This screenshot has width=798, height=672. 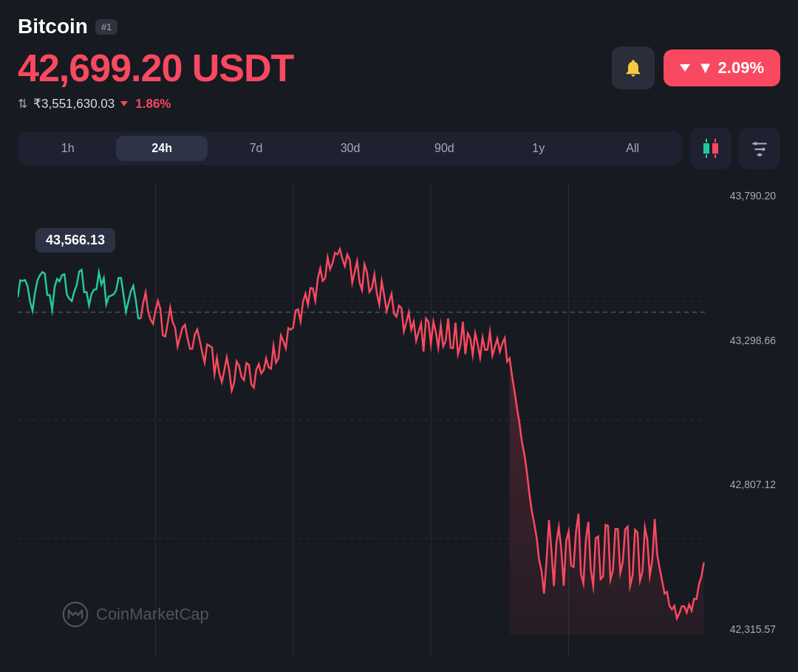 What do you see at coordinates (731, 68) in the screenshot?
I see `change-percent-label: ▼ 2.09%` at bounding box center [731, 68].